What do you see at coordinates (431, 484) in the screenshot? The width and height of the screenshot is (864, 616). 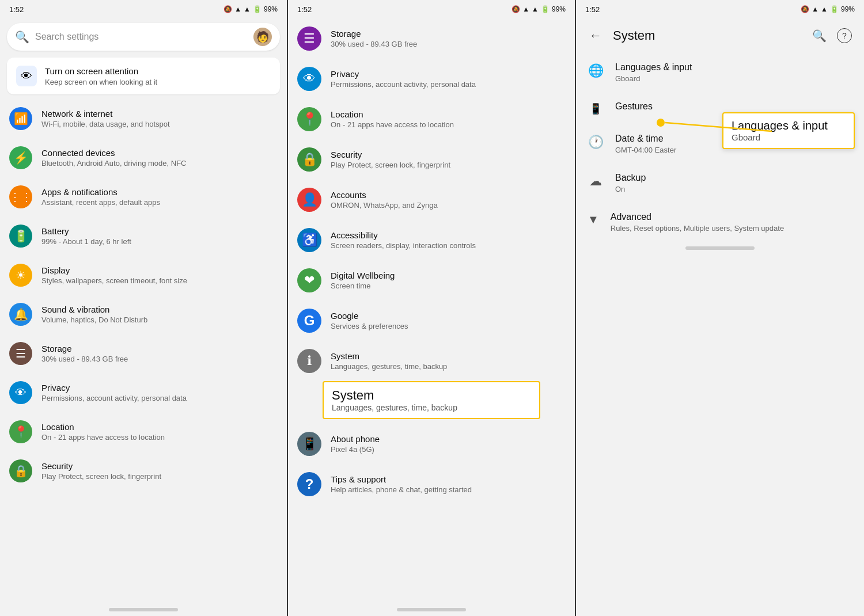 I see `p2-tips: ? Tips & support Help articles, phone & …` at bounding box center [431, 484].